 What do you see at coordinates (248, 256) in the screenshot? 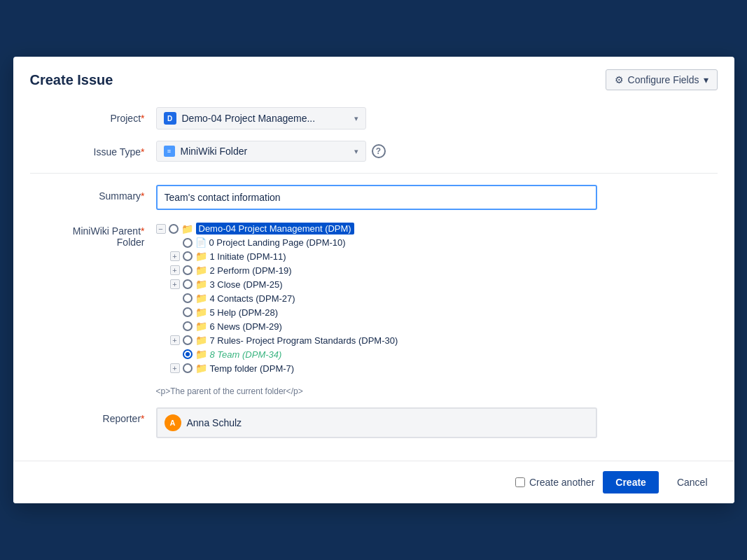
I see `tree-item-label: 1 Initiate (DPM-11)` at bounding box center [248, 256].